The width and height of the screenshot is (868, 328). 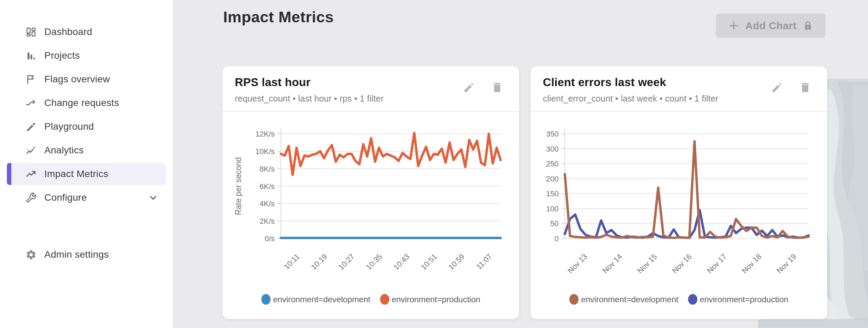 I want to click on svg-text: 10K/s, so click(x=265, y=151).